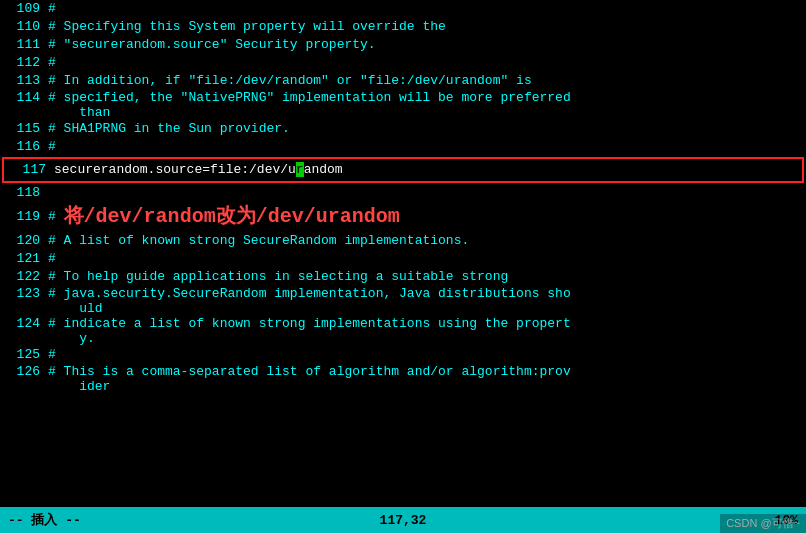 Image resolution: width=806 pixels, height=533 pixels. What do you see at coordinates (403, 129) in the screenshot?
I see `line-115: 115 # SHA1PRNG in the Sun provider.` at bounding box center [403, 129].